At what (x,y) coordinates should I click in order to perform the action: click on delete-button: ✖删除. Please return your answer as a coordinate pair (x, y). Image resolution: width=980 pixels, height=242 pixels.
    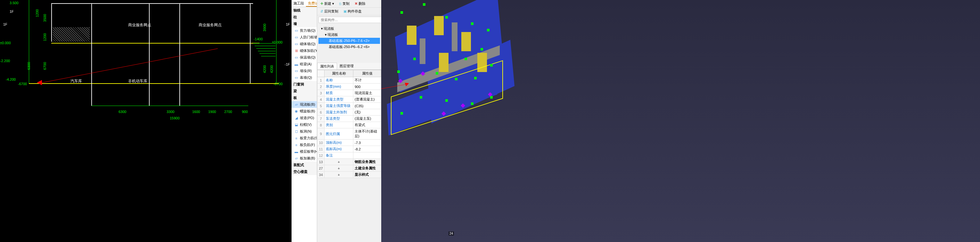
    Looking at the image, I should click on (360, 4).